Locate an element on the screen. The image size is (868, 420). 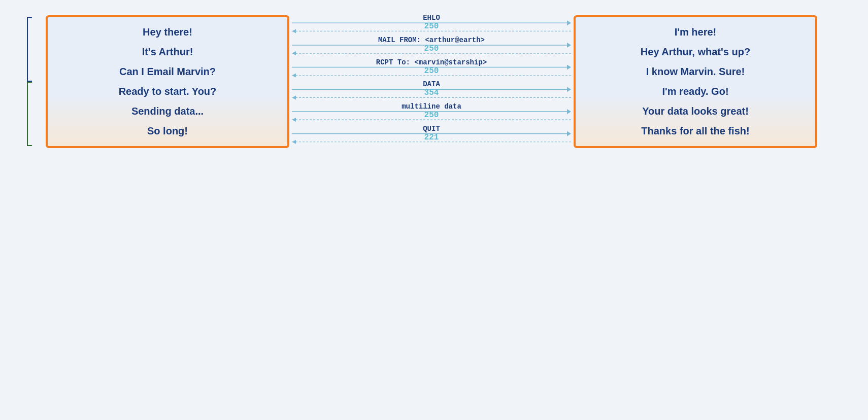
client-msg-2: Can I Email Marvin? is located at coordinates (168, 72).